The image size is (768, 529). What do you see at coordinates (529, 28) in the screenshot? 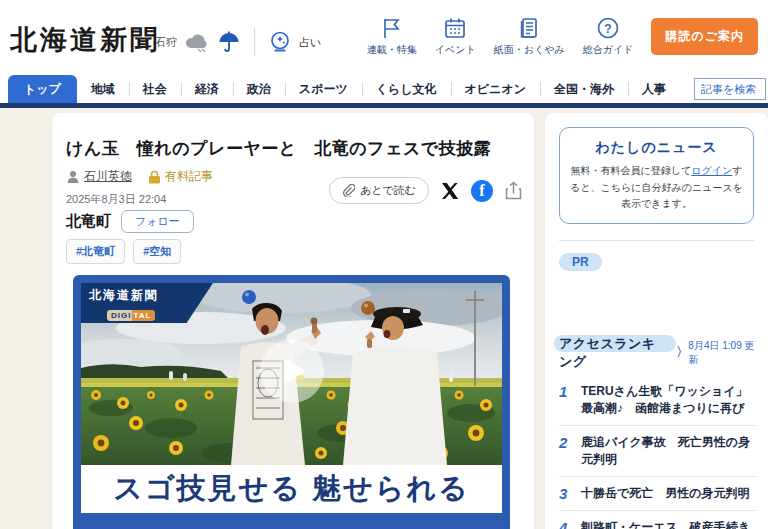
I see `newspaper-icon` at bounding box center [529, 28].